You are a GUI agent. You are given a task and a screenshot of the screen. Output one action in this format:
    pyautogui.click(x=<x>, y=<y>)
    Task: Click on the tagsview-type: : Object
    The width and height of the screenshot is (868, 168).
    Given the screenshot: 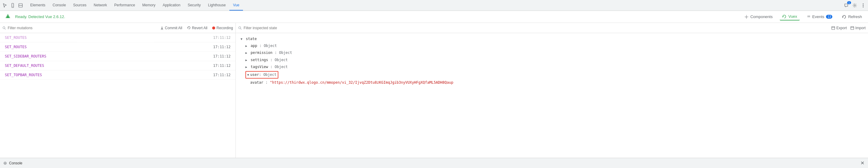 What is the action you would take?
    pyautogui.click(x=279, y=67)
    